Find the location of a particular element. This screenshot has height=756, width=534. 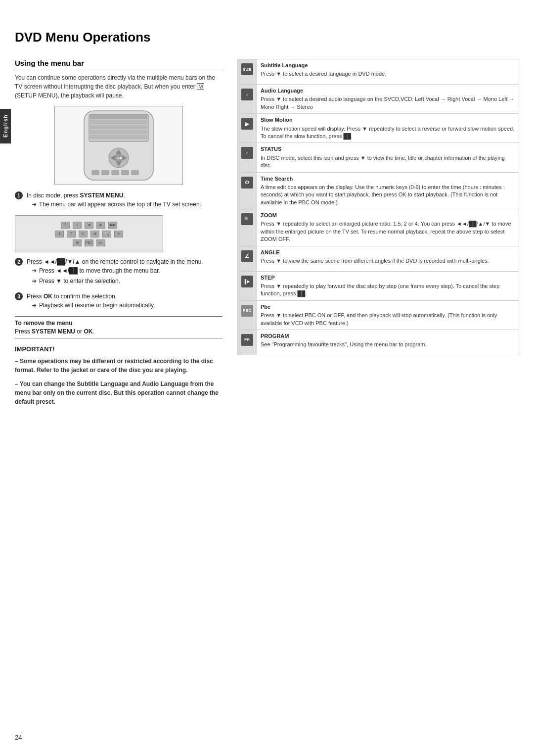

step-1-arrow-text: The menu bar will appear across the top … is located at coordinates (120, 204).